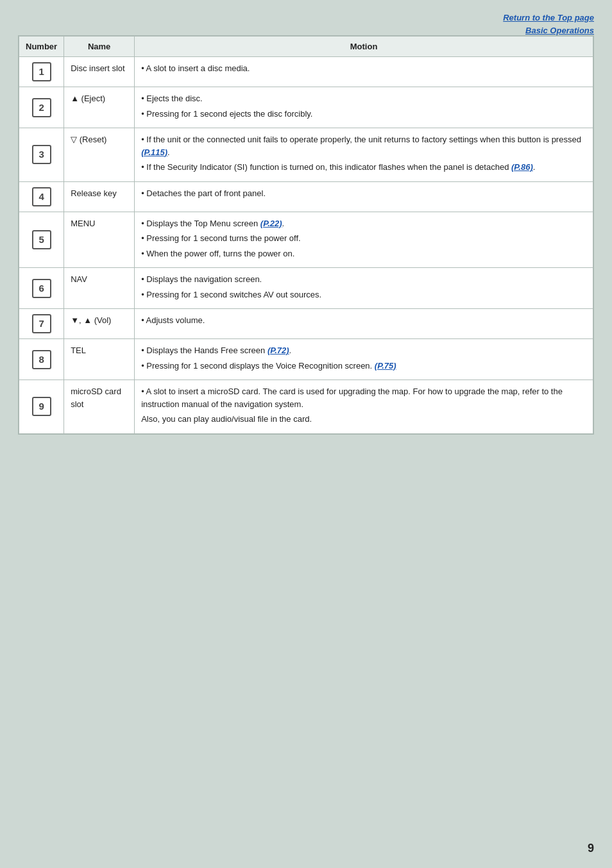  I want to click on row-name-cell: microSD card slot, so click(99, 407).